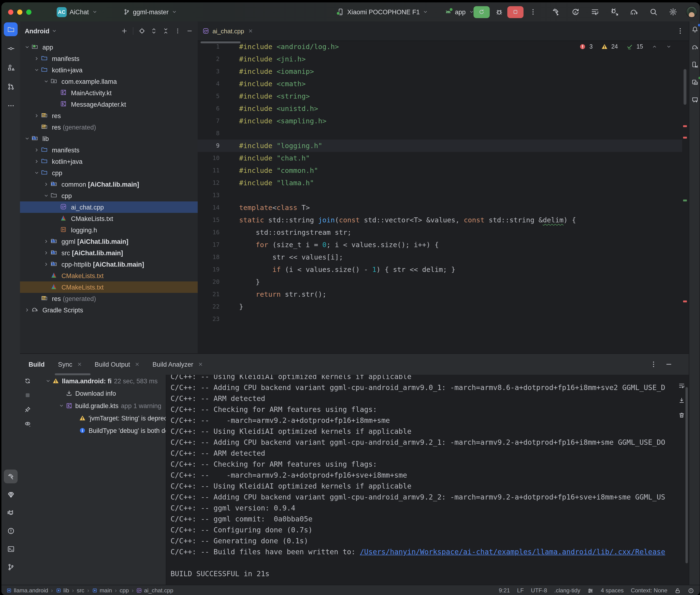  What do you see at coordinates (440, 294) in the screenshot?
I see `code-line: 21 return str.str();` at bounding box center [440, 294].